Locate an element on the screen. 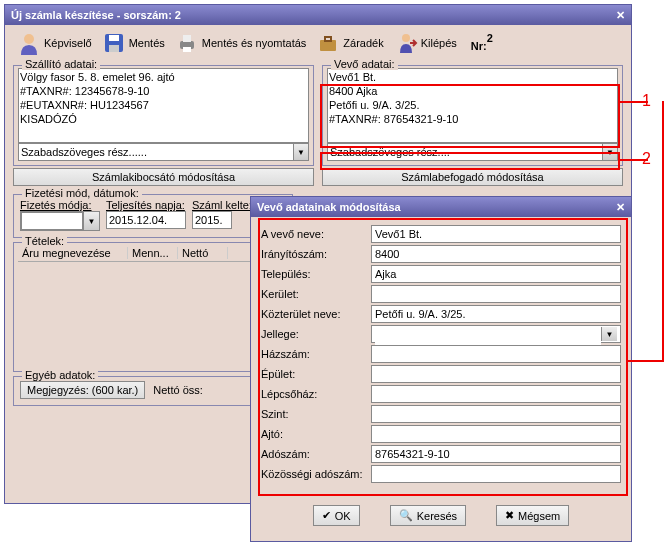  main-title: Új számla készítése - sorszám: 2 is located at coordinates (96, 15).